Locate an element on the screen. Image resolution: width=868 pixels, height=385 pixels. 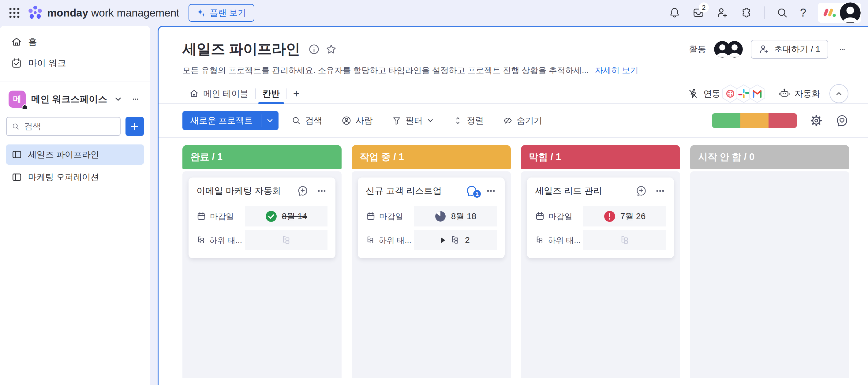
apps-marketplace-icon is located at coordinates (746, 13).